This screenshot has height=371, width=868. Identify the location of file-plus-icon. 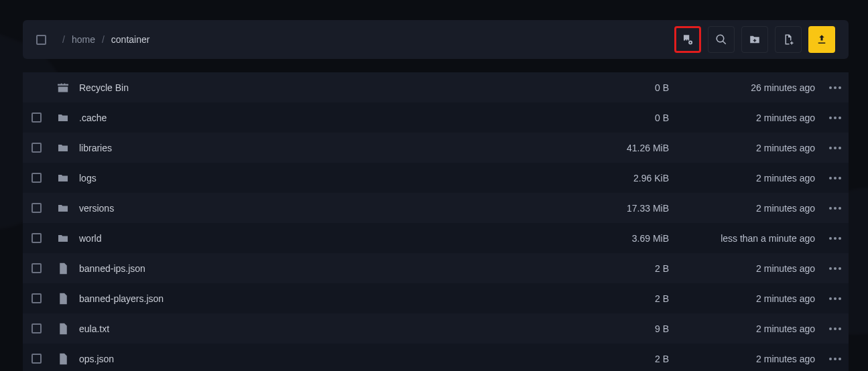
(788, 40).